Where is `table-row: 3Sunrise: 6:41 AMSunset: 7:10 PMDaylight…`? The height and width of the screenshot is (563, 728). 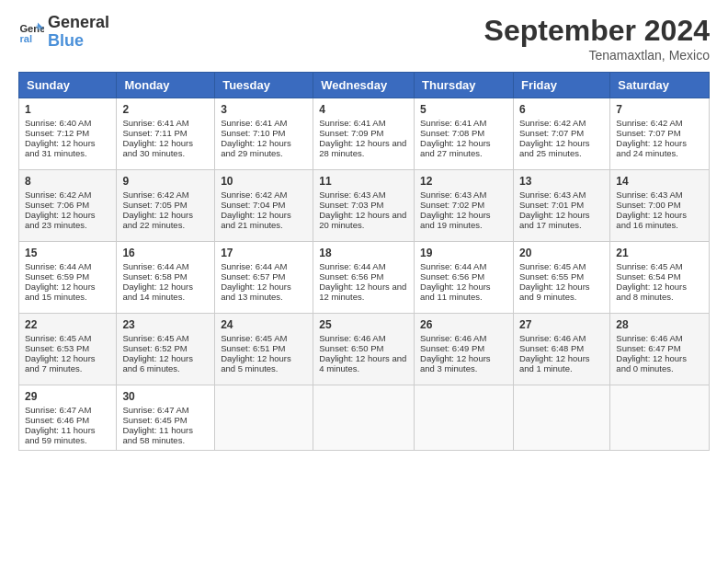 table-row: 3Sunrise: 6:41 AMSunset: 7:10 PMDaylight… is located at coordinates (265, 134).